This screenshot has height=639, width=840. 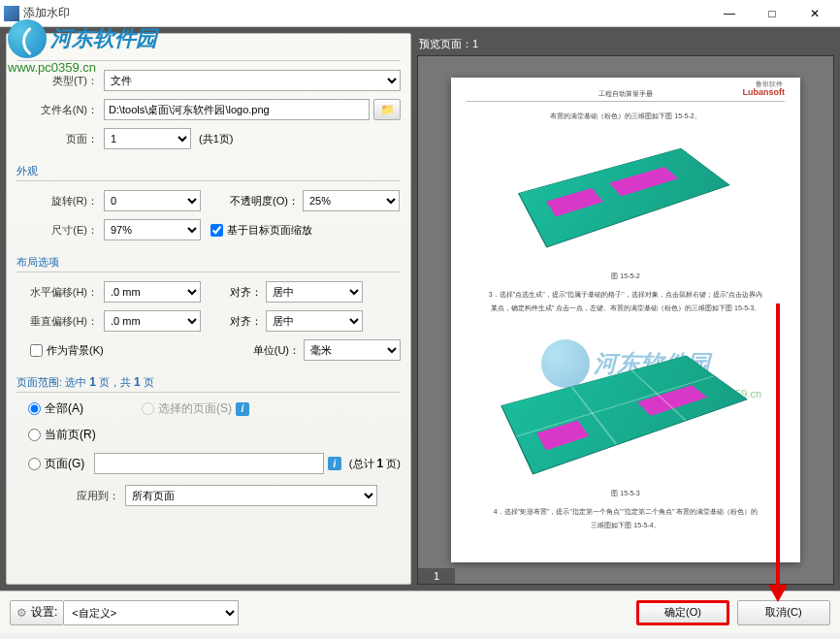 I want to click on doc-brand: Lubansoft, so click(x=764, y=92).